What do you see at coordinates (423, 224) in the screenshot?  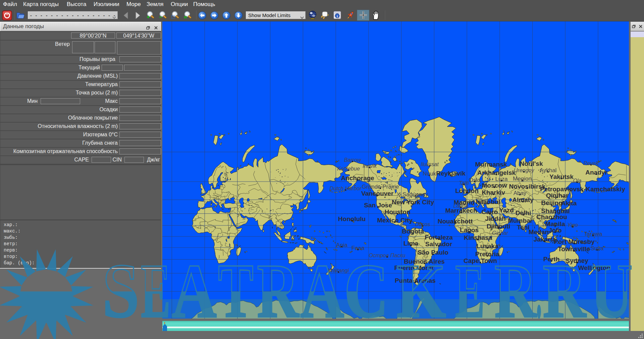 I see `svg-text: Ducos` at bounding box center [423, 224].